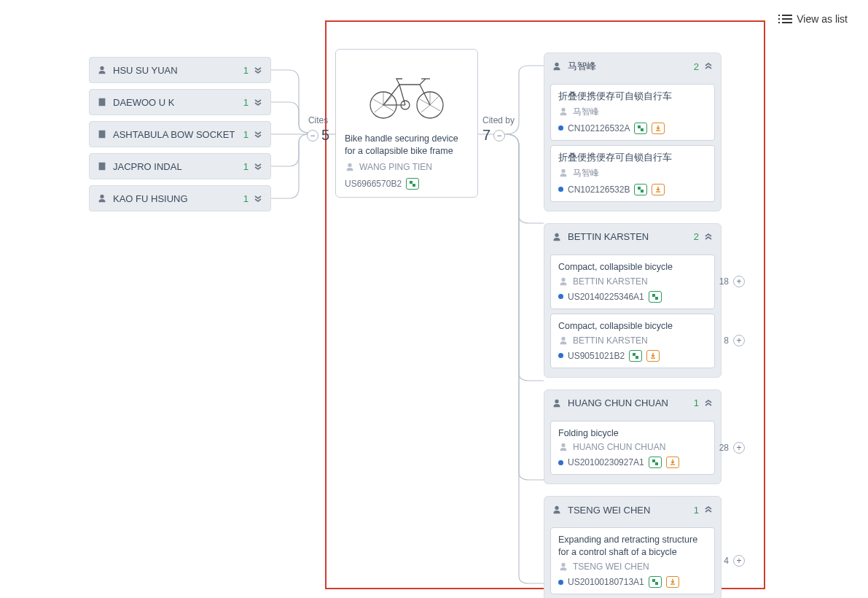  I want to click on cites-group: KAO FU HSIUNG 1, so click(180, 198).